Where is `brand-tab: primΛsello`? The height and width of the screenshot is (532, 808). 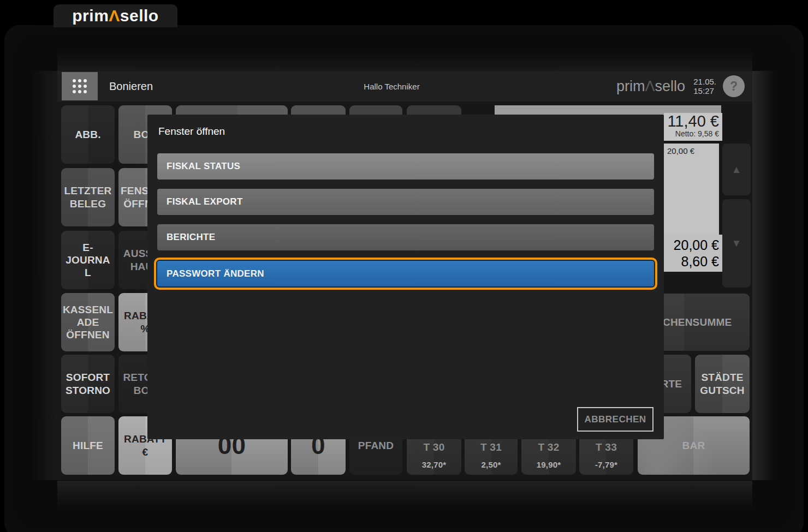
brand-tab: primΛsello is located at coordinates (116, 16).